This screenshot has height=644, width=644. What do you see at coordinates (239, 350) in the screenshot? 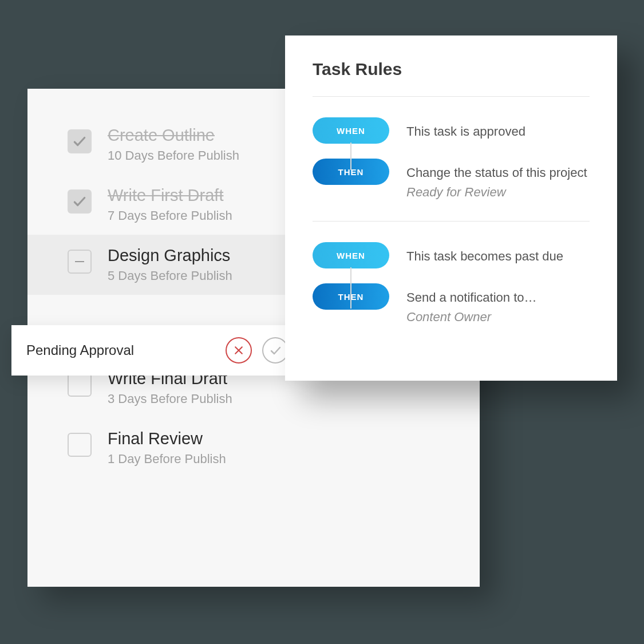
I see `reject-button` at bounding box center [239, 350].